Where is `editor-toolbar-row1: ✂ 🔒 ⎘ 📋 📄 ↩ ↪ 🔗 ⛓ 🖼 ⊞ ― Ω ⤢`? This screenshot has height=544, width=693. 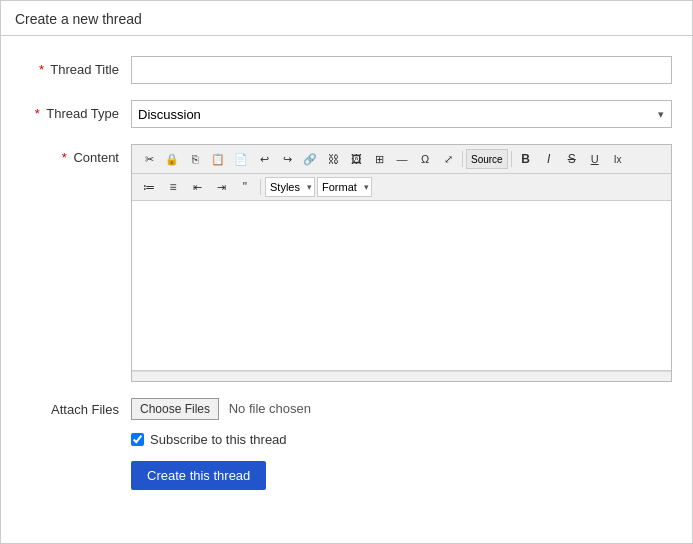 editor-toolbar-row1: ✂ 🔒 ⎘ 📋 📄 ↩ ↪ 🔗 ⛓ 🖼 ⊞ ― Ω ⤢ is located at coordinates (402, 160).